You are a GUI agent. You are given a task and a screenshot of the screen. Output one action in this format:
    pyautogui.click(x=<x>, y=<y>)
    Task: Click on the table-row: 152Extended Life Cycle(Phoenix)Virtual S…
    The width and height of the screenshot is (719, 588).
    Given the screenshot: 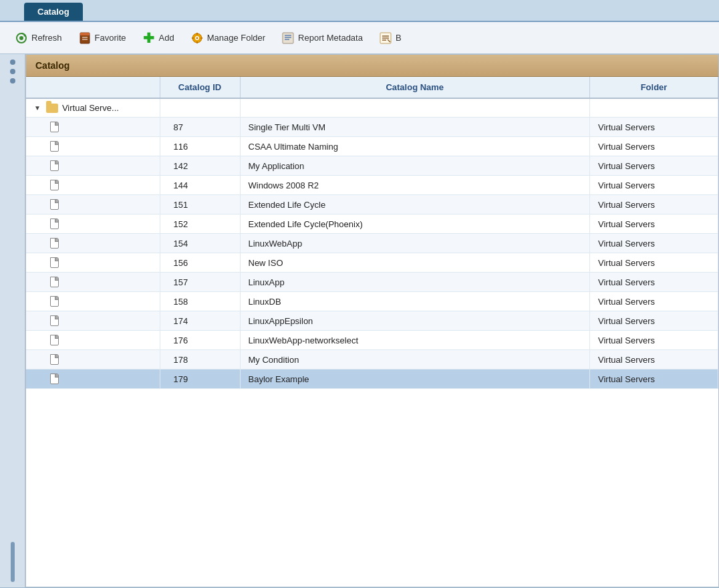 What is the action you would take?
    pyautogui.click(x=372, y=225)
    